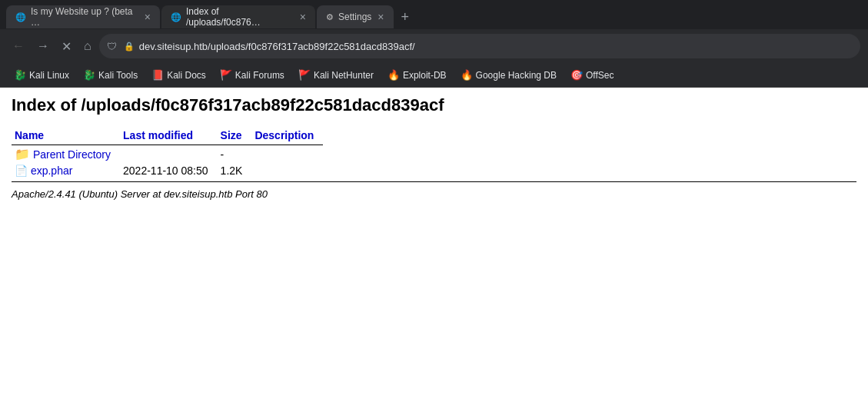 Image resolution: width=868 pixels, height=402 pixels. I want to click on bookmark-label-google-hacking-db: Google Hacking DB, so click(517, 75).